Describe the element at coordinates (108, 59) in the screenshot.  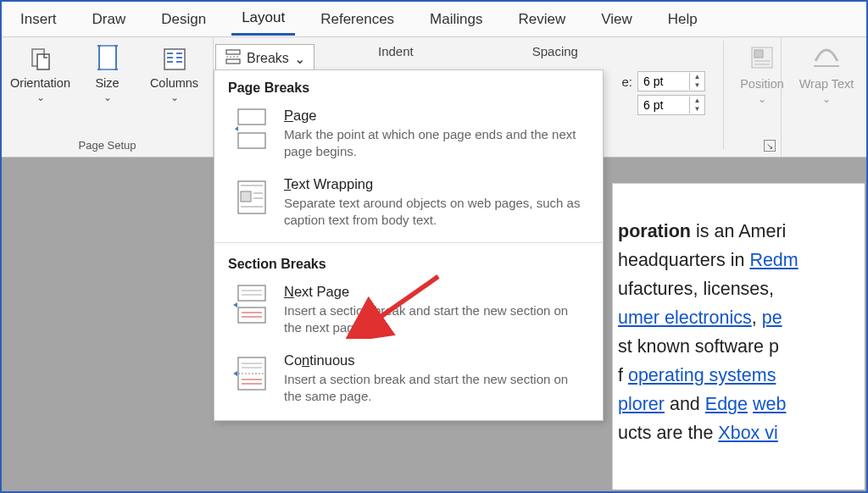
I see `size-icon` at that location.